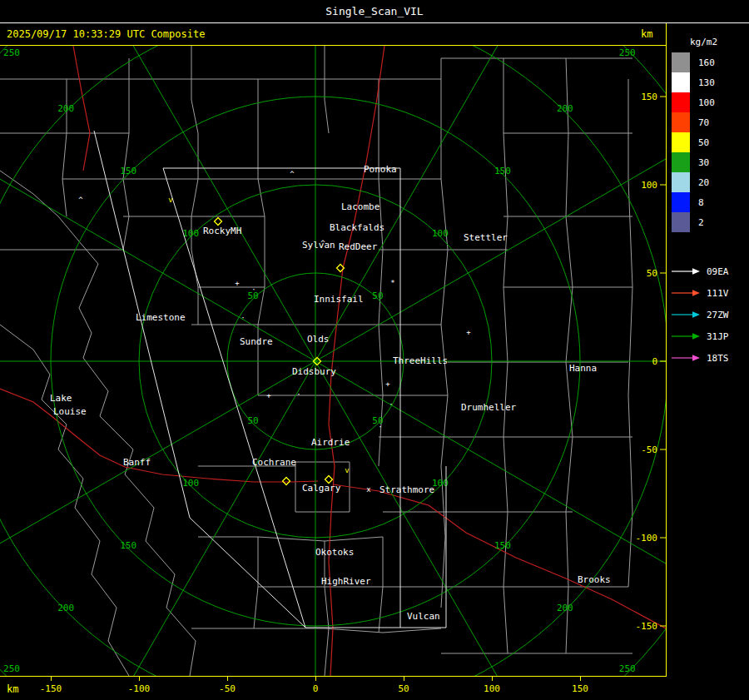 The image size is (749, 700). I want to click on track-legend-item: 18TS, so click(709, 358).